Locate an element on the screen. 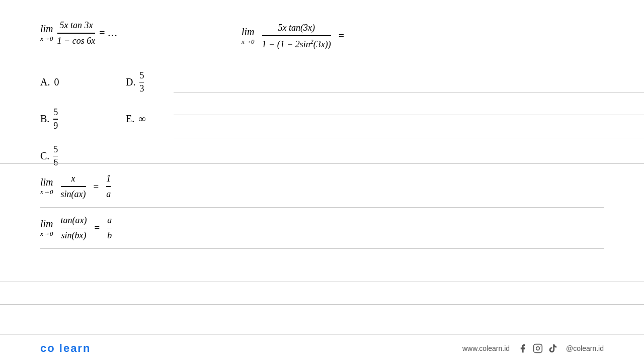 The image size is (644, 362). choice-d-numerator: 5 is located at coordinates (142, 75).